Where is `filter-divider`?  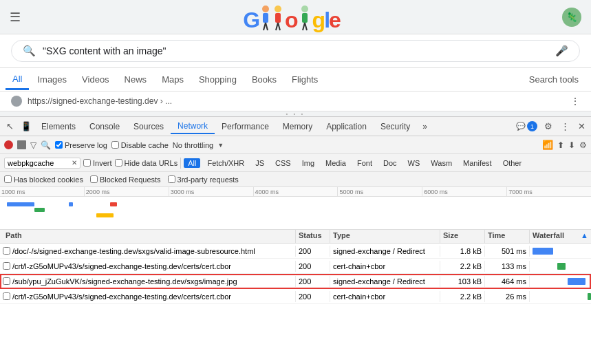 filter-divider is located at coordinates (180, 163).